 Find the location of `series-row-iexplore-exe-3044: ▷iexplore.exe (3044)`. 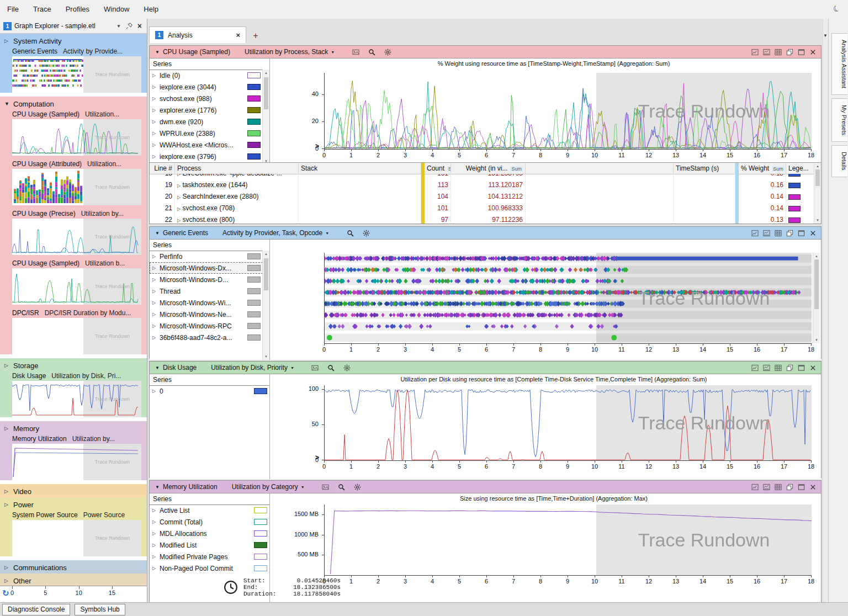

series-row-iexplore-exe-3044: ▷iexplore.exe (3044) is located at coordinates (206, 87).